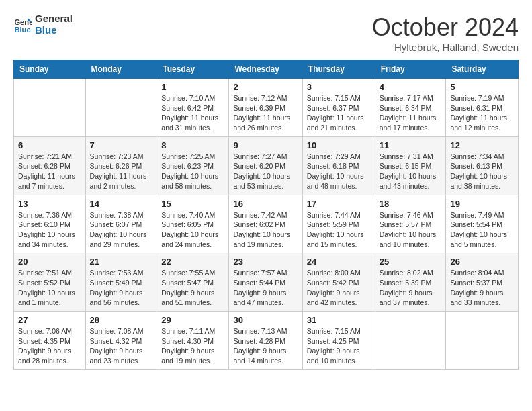 The height and width of the screenshot is (411, 532). What do you see at coordinates (339, 224) in the screenshot?
I see `calendar-cell: 17Sunrise: 7:44 AMSunset: 5:59 PMDayligh…` at bounding box center [339, 224].